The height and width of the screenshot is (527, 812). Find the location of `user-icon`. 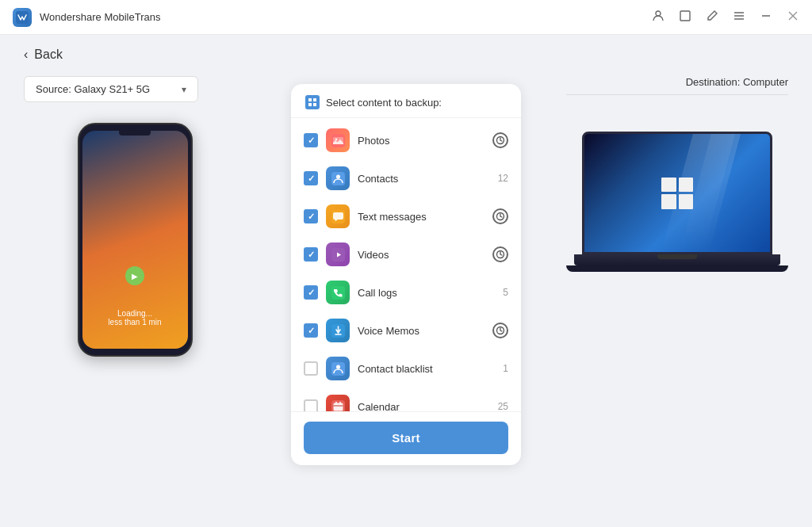

user-icon is located at coordinates (658, 17).